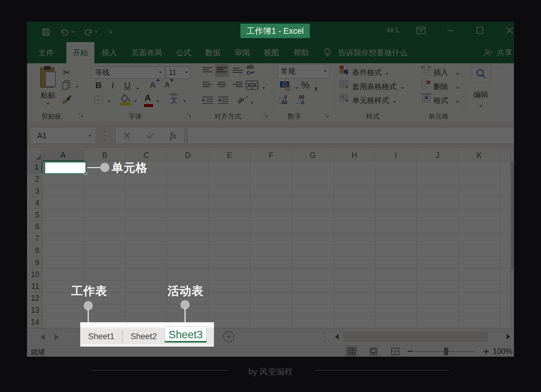  Describe the element at coordinates (186, 291) in the screenshot. I see `active-sheet-callout-label: 活动表` at that location.